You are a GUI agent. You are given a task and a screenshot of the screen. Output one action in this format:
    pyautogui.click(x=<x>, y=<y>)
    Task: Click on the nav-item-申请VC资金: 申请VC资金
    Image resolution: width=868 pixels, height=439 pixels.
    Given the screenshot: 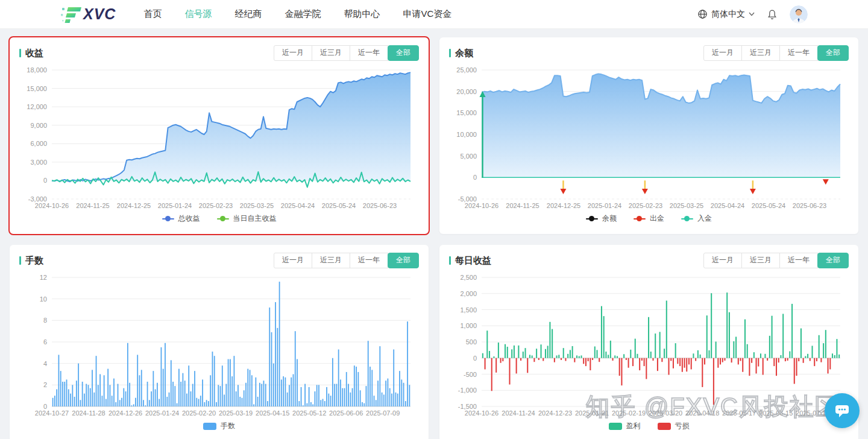 What is the action you would take?
    pyautogui.click(x=427, y=14)
    